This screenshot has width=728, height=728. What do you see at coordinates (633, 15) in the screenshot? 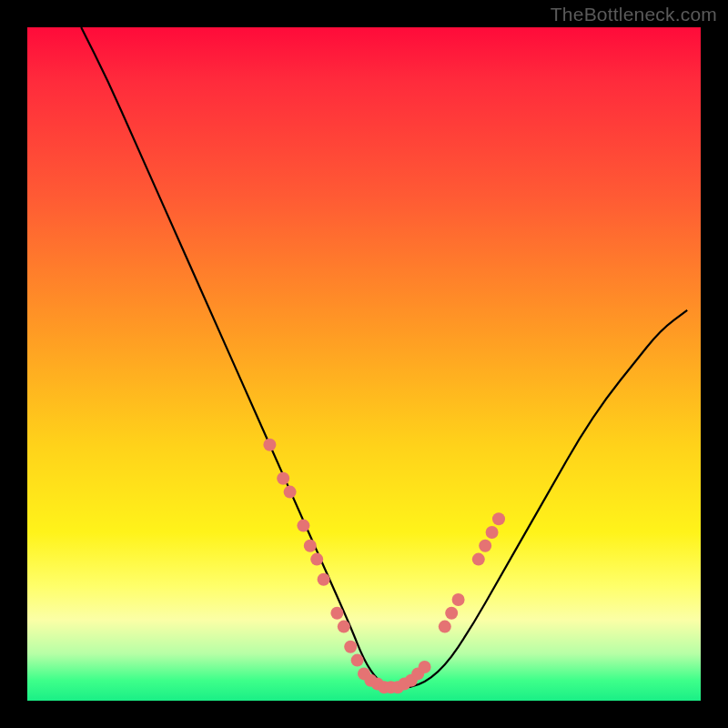
I see `watermark-text: TheBottleneck.com` at bounding box center [633, 15].